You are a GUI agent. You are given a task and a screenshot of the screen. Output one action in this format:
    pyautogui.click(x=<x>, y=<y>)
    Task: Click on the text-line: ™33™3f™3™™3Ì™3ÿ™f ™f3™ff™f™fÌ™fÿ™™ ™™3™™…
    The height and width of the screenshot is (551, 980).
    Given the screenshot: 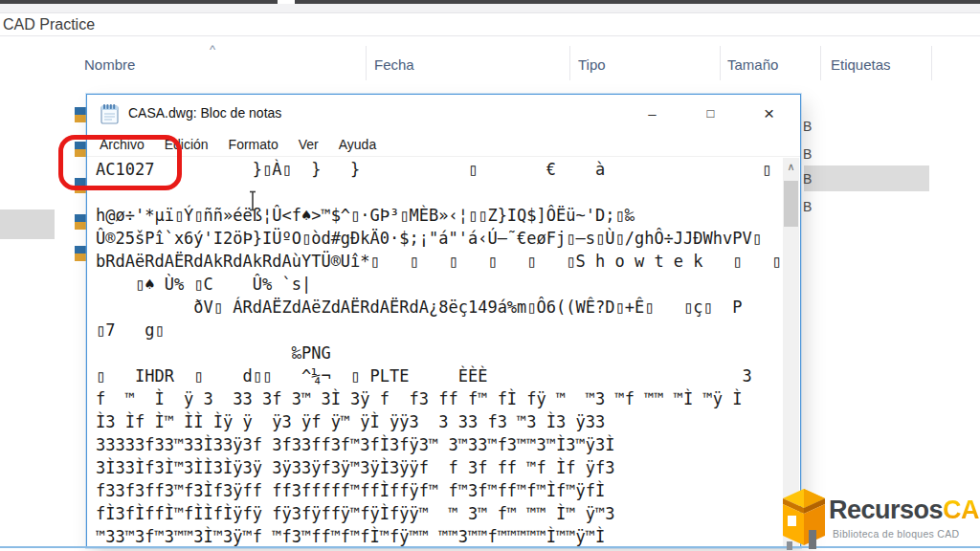 What is the action you would take?
    pyautogui.click(x=439, y=536)
    